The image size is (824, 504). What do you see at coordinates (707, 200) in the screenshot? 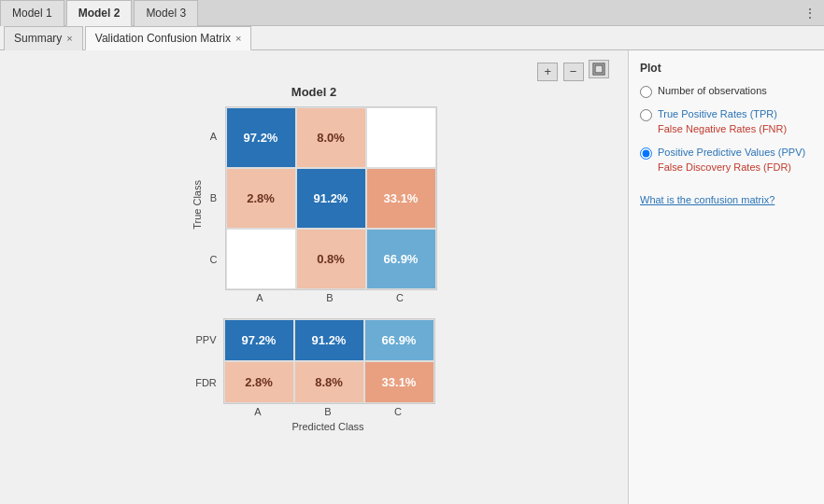
I see `help-link: What is the confusion matrix?` at bounding box center [707, 200].